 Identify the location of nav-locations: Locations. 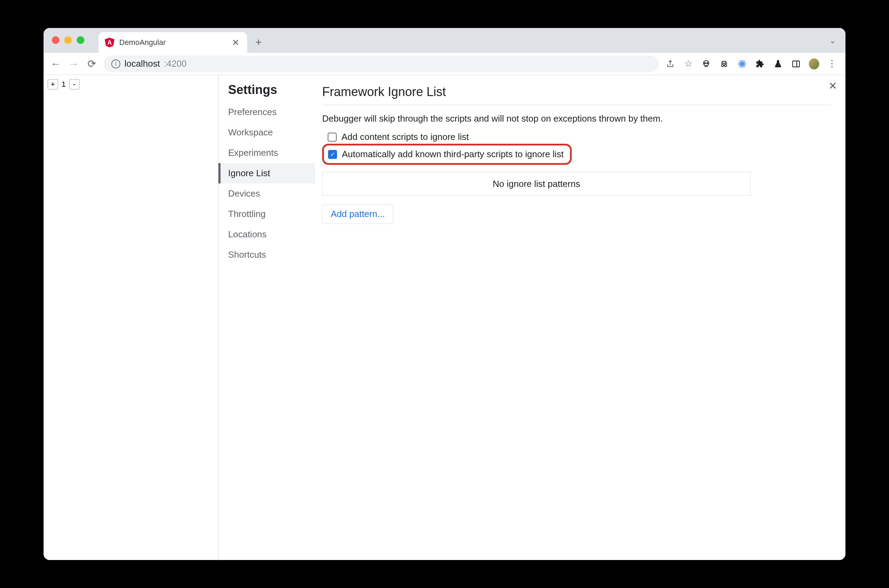
(267, 234).